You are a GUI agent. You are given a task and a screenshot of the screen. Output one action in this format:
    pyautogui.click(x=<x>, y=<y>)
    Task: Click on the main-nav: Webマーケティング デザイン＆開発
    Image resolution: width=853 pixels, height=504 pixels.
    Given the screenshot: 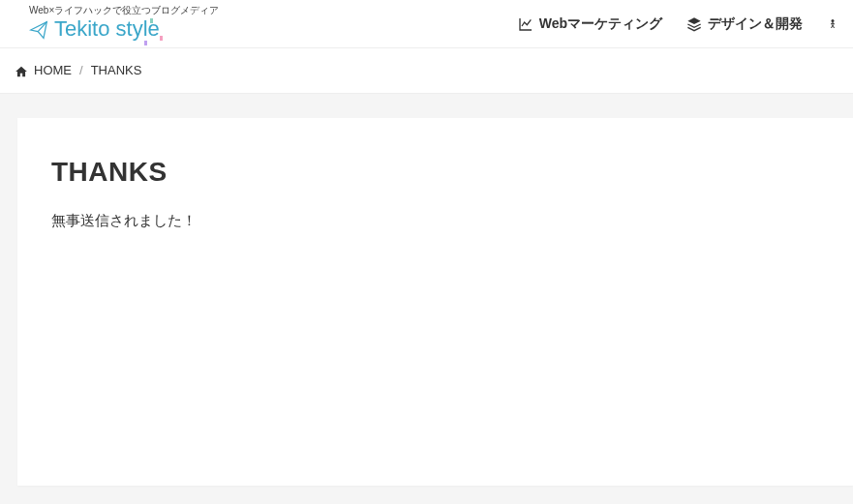 What is the action you would take?
    pyautogui.click(x=678, y=24)
    